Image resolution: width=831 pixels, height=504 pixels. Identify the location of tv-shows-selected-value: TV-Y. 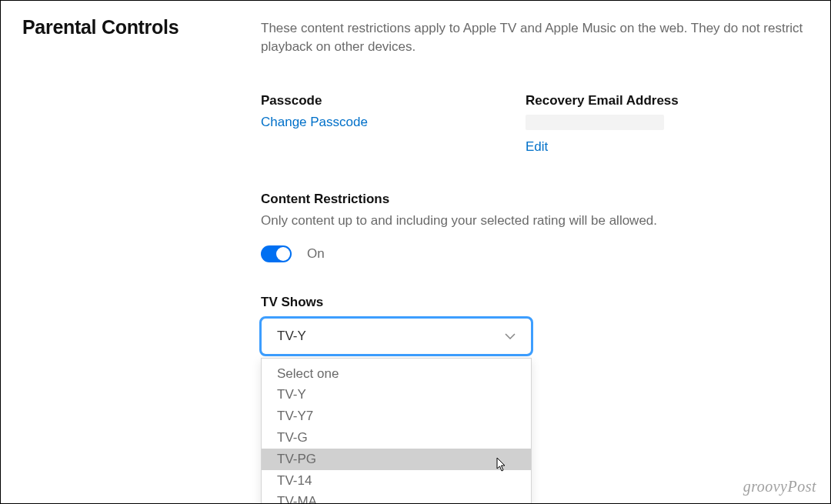
(292, 336).